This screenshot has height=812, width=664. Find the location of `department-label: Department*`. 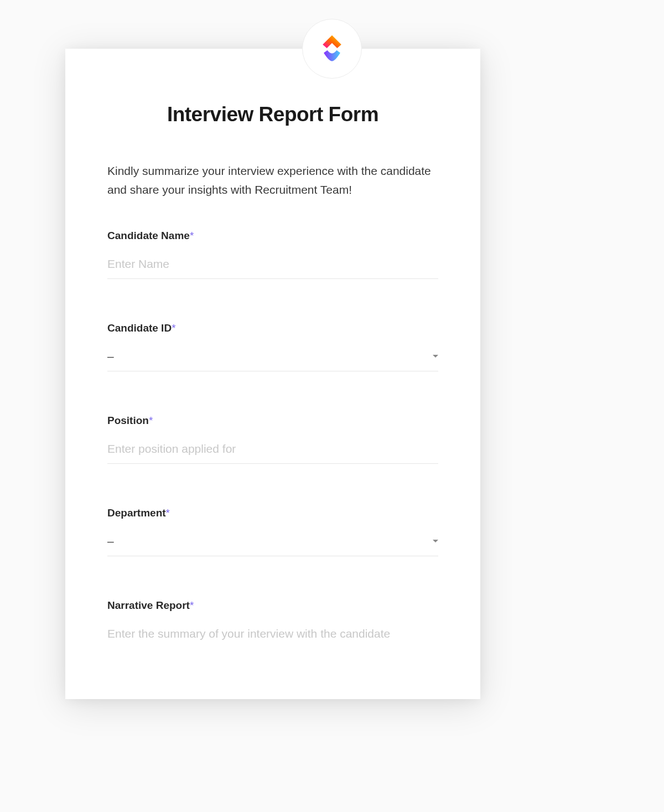

department-label: Department* is located at coordinates (273, 513).